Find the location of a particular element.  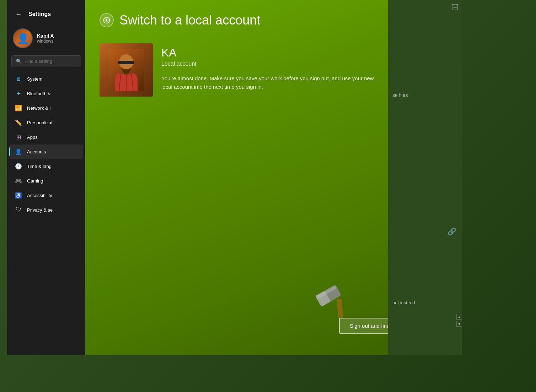

gaming-icon: 🎮 is located at coordinates (18, 181).